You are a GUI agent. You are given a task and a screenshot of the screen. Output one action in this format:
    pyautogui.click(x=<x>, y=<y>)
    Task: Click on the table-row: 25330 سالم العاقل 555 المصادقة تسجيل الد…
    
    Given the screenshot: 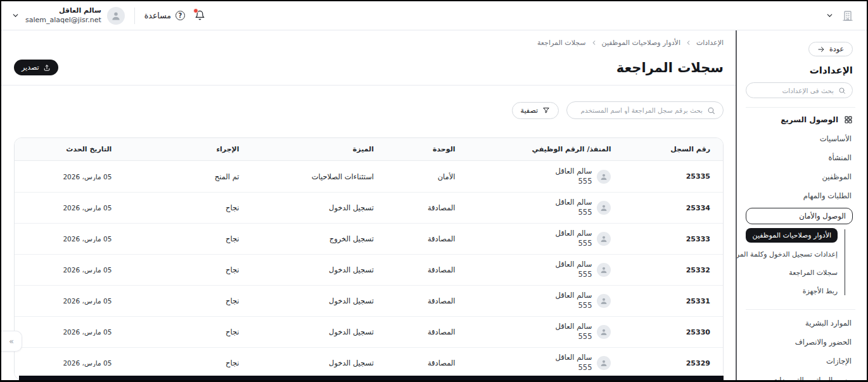 What is the action you would take?
    pyautogui.click(x=369, y=332)
    